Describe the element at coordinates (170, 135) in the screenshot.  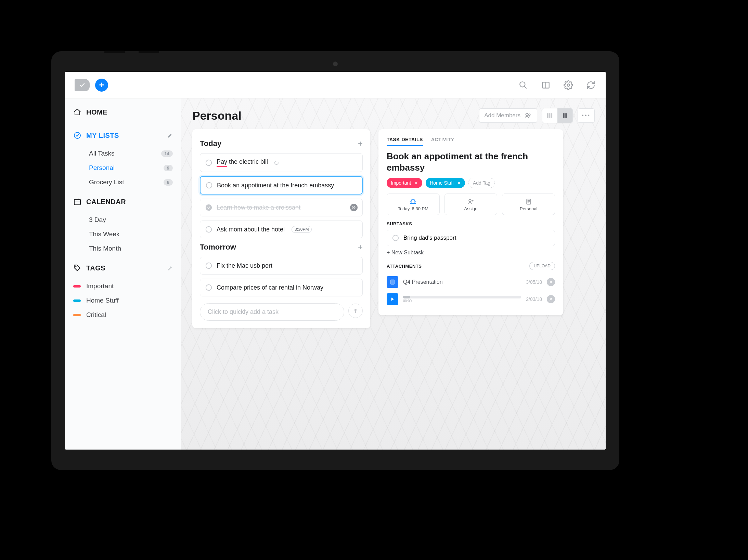
I see `edit-lists-icon` at that location.